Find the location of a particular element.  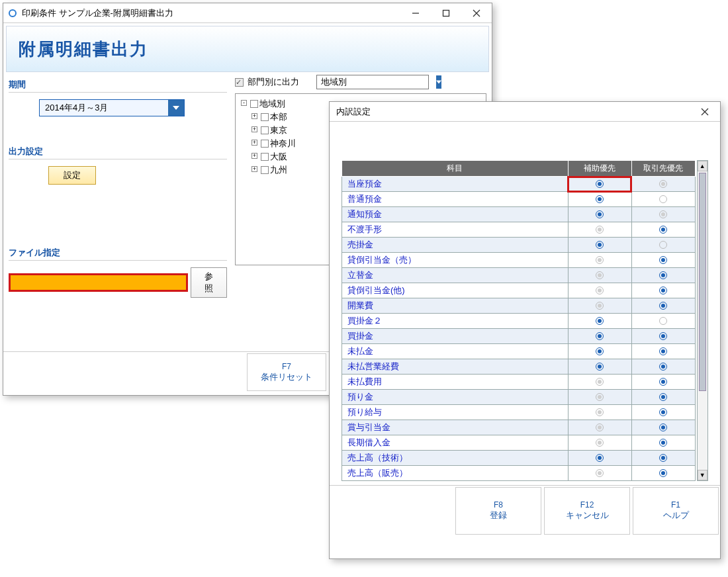

period-combo is located at coordinates (112, 108).